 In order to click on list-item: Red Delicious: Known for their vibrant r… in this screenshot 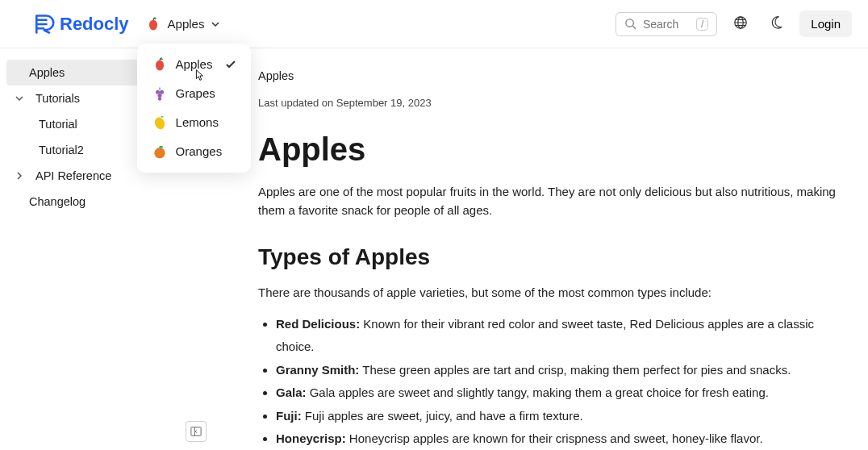, I will do `click(556, 335)`.